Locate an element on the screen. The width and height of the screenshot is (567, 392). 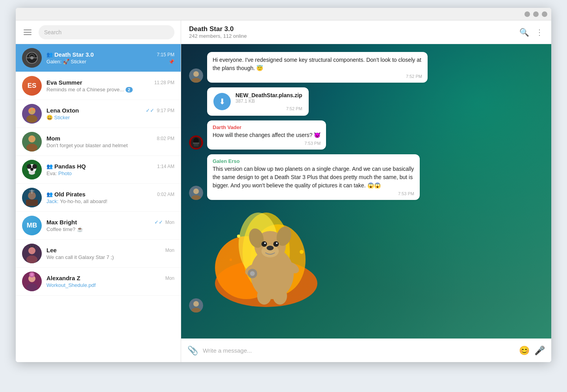
more-icon: ⋮ is located at coordinates (539, 32).